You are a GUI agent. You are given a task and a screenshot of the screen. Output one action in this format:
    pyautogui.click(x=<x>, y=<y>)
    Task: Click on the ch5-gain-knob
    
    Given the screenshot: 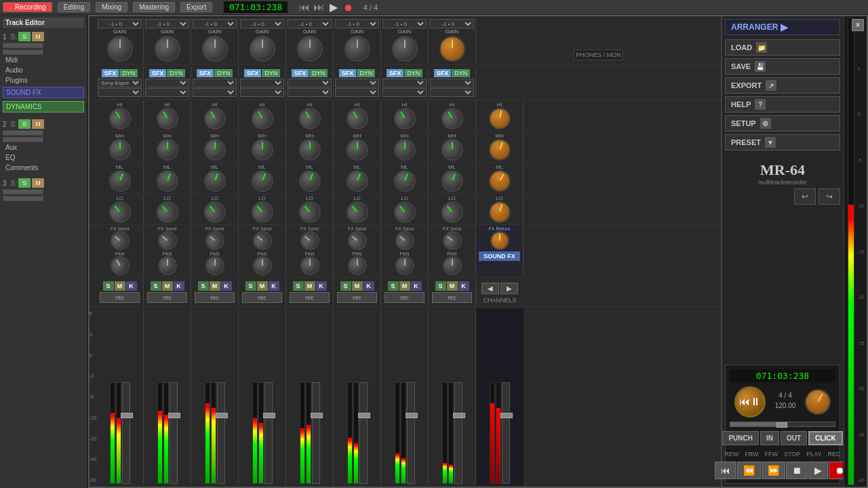 What is the action you would take?
    pyautogui.click(x=310, y=49)
    